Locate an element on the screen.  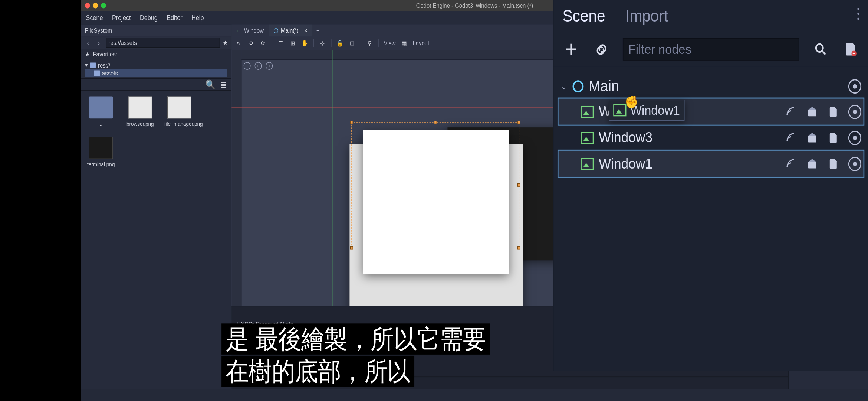
list-tool-icon: ☰ is located at coordinates (280, 43).